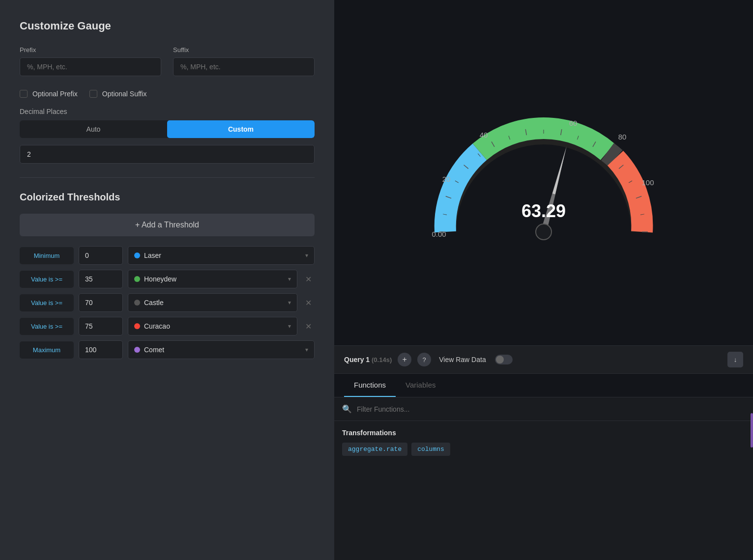  What do you see at coordinates (93, 129) in the screenshot?
I see `auto-toggle: Auto` at bounding box center [93, 129].